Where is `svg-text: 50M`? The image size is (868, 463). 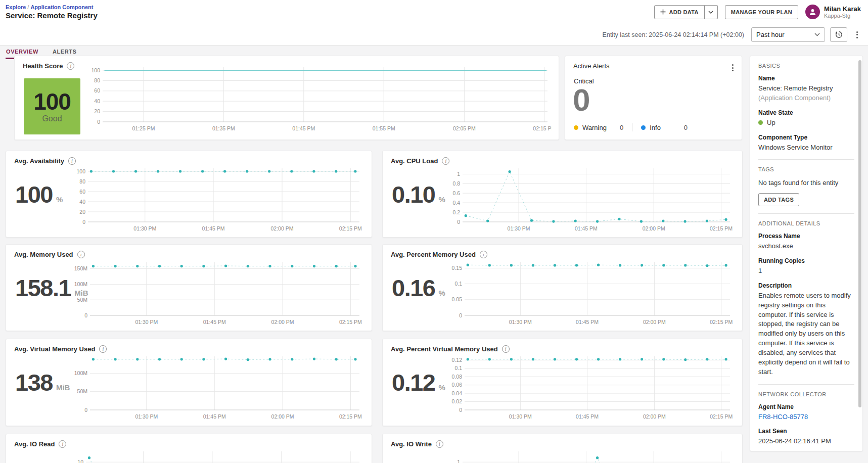
svg-text: 50M is located at coordinates (82, 300).